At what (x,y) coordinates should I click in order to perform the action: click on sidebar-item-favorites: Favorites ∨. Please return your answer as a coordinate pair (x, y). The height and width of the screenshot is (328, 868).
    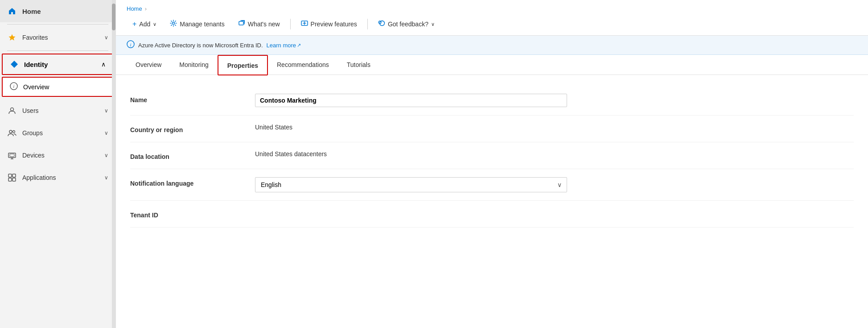
    Looking at the image, I should click on (58, 37).